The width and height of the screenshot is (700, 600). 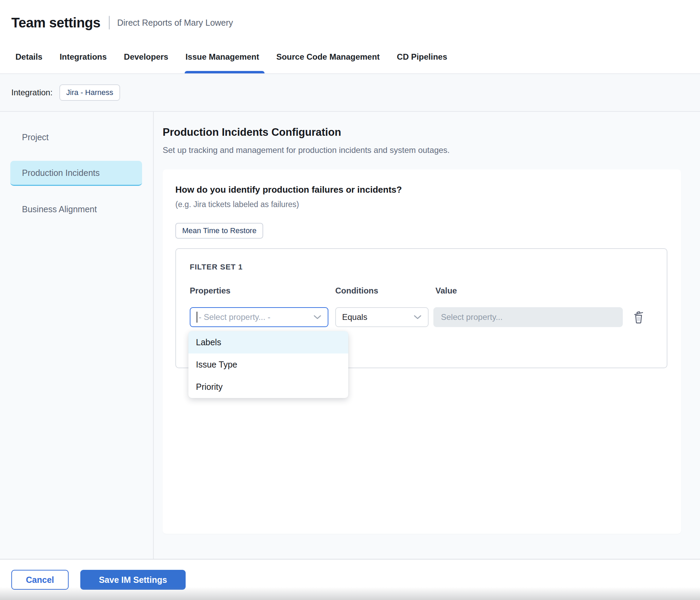 What do you see at coordinates (40, 580) in the screenshot?
I see `cancel-button: Cancel` at bounding box center [40, 580].